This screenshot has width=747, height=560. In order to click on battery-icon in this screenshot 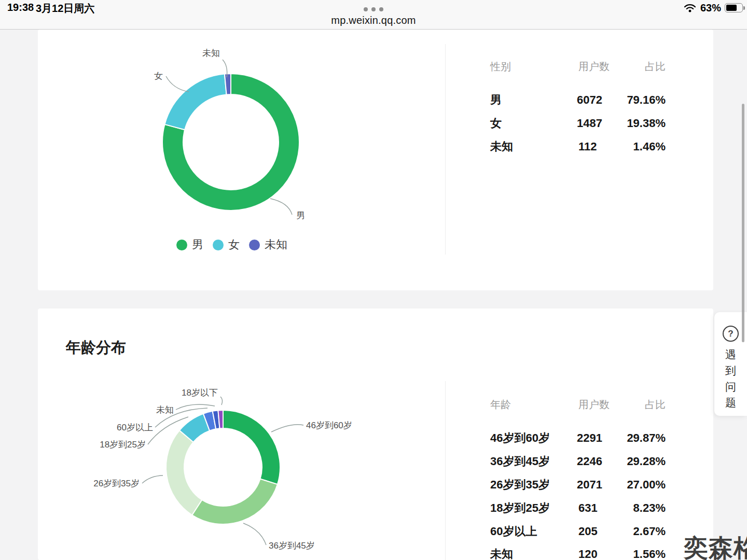, I will do `click(734, 8)`.